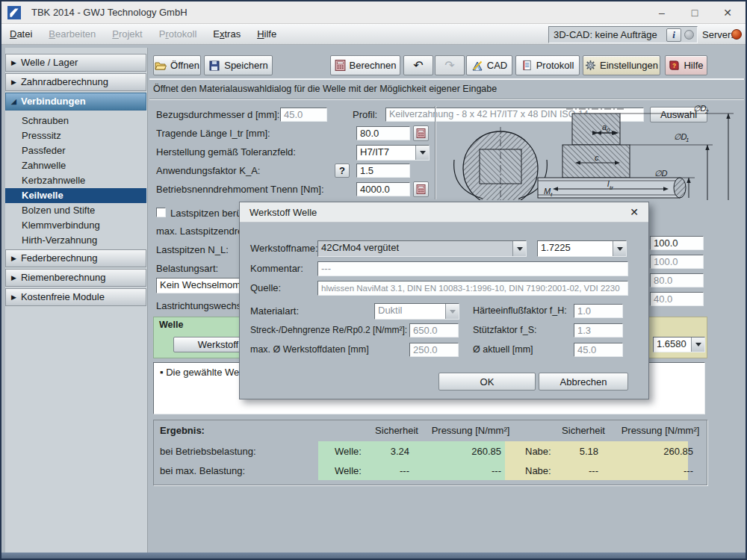 The height and width of the screenshot is (560, 747). I want to click on document-icon, so click(527, 66).